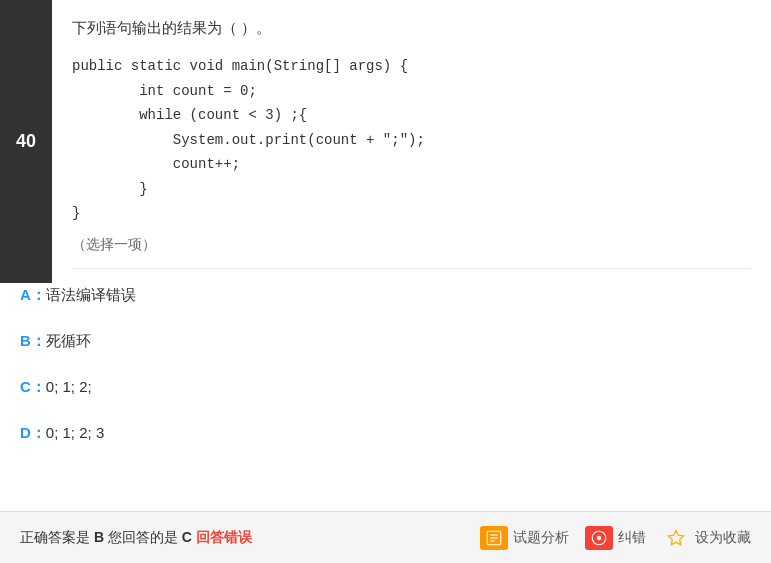 Image resolution: width=771 pixels, height=563 pixels. What do you see at coordinates (187, 537) in the screenshot?
I see `user-letter-text: C` at bounding box center [187, 537].